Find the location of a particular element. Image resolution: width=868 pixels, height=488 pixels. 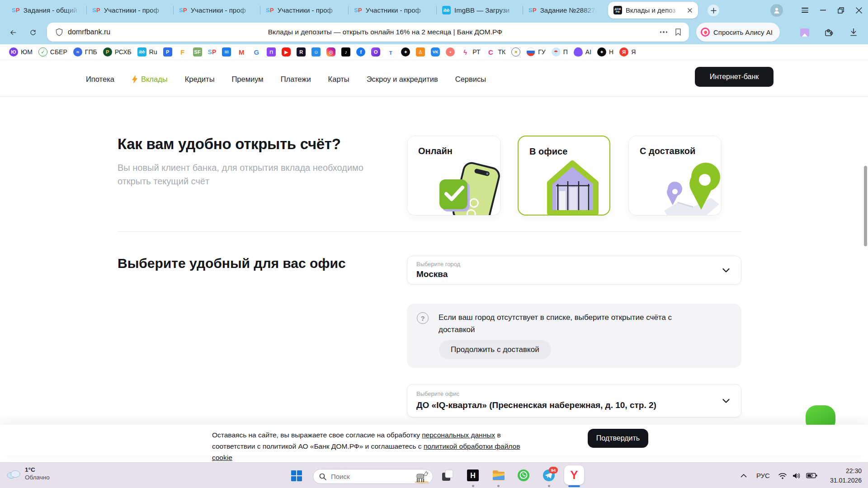

card-office: В офисе is located at coordinates (564, 175).